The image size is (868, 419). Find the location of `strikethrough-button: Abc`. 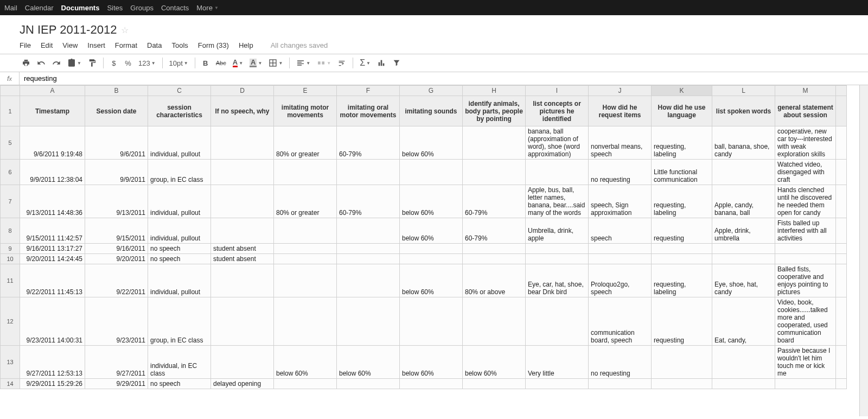

strikethrough-button: Abc is located at coordinates (221, 63).